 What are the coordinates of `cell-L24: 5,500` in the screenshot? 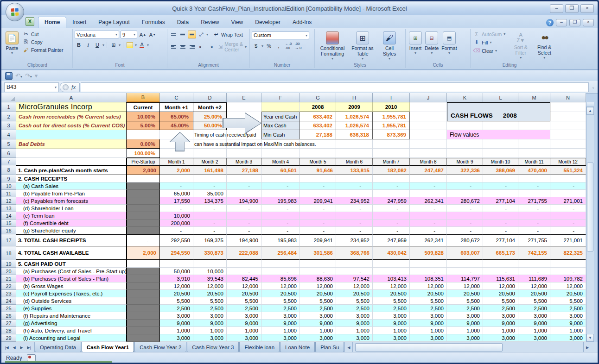 It's located at (501, 301).